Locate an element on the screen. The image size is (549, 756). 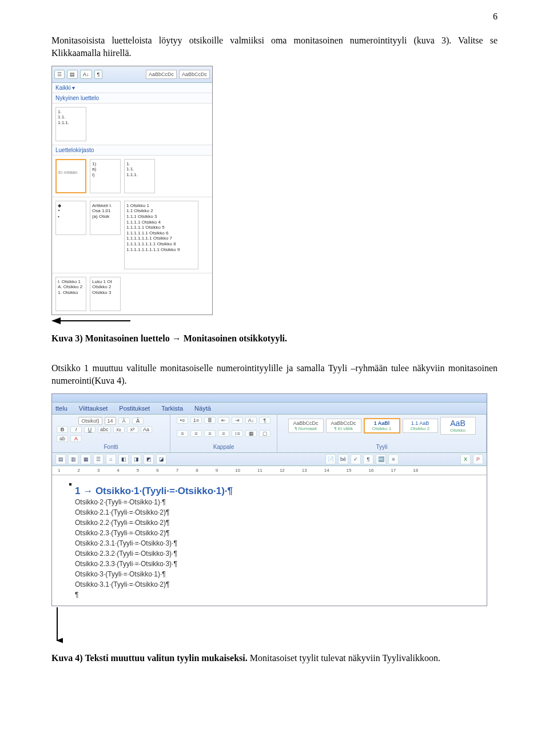
qat-icon: ¶ is located at coordinates (368, 459).